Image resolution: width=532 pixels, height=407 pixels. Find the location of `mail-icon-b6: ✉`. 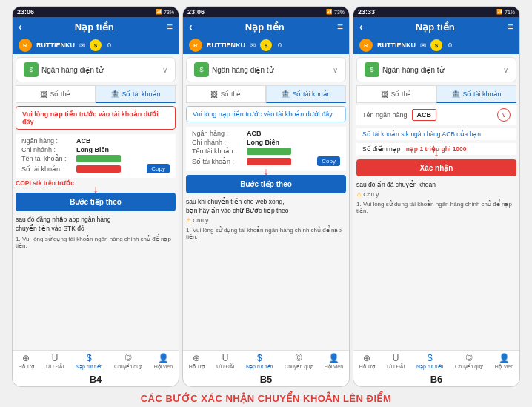

mail-icon-b6: ✉ is located at coordinates (423, 46).